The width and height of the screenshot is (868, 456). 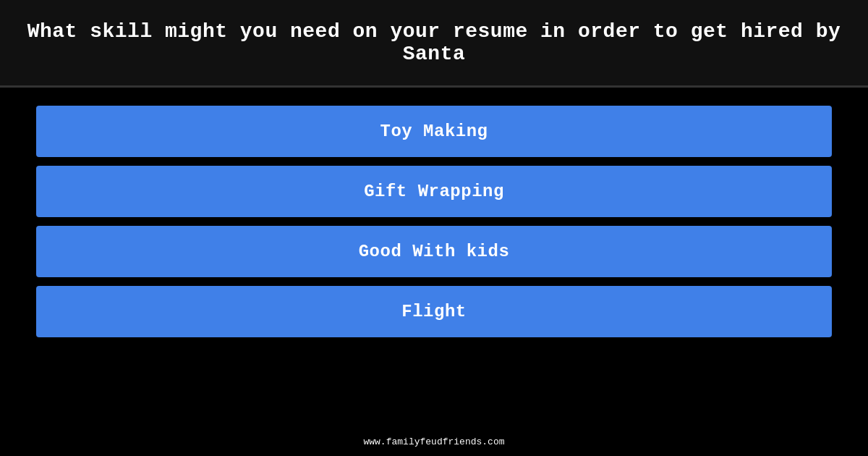 What do you see at coordinates (434, 252) in the screenshot?
I see `answer-button-3: Good With kids` at bounding box center [434, 252].